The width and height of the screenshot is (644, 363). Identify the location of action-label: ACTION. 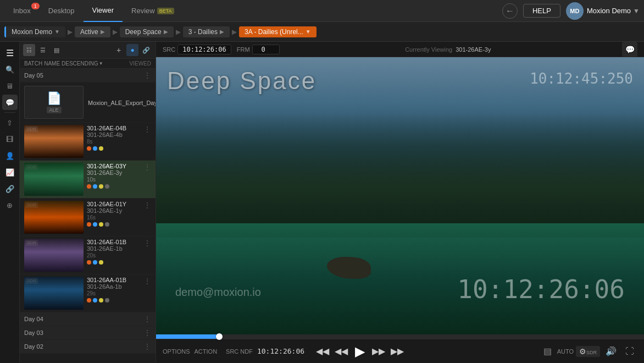
(206, 351).